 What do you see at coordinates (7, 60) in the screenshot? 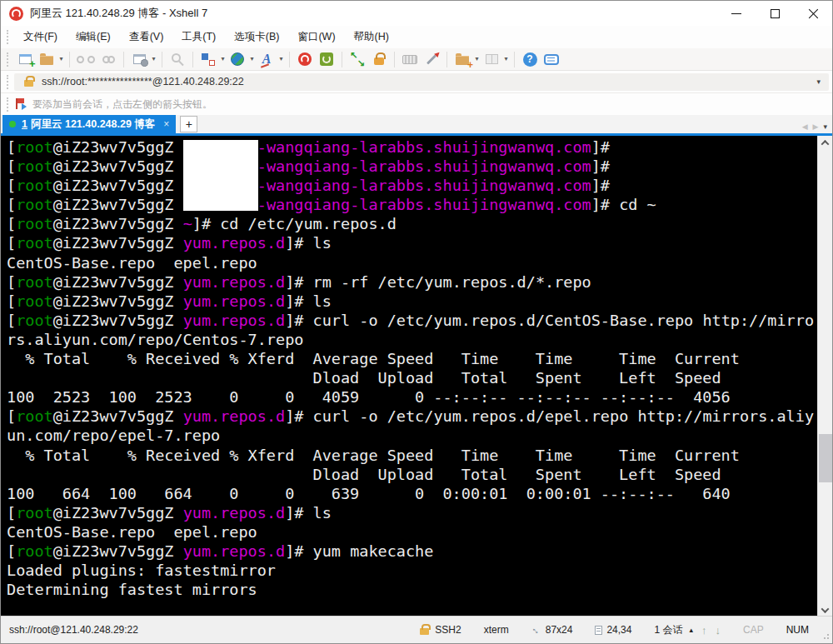
I see `toolbar-grip` at bounding box center [7, 60].